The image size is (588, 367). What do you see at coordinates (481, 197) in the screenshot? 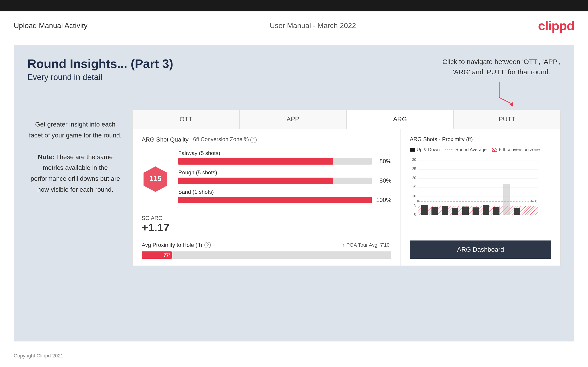
I see `card-right-section: ARG Shots - Proximity (ft) Up & Down Rou` at bounding box center [481, 197].